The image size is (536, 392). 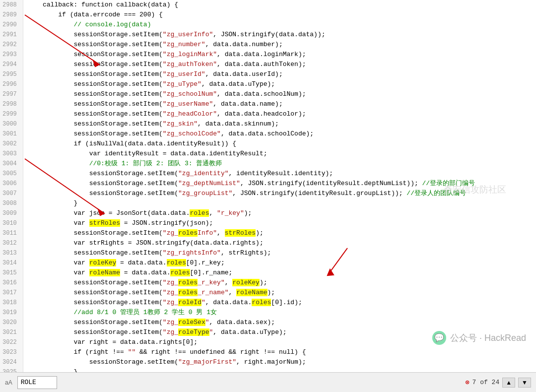 What do you see at coordinates (12, 154) in the screenshot?
I see `line-number: 3003` at bounding box center [12, 154].